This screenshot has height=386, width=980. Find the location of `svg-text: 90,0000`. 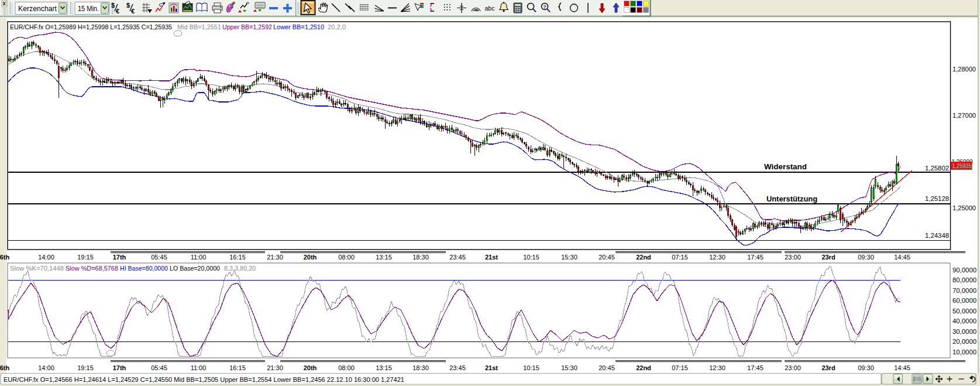

svg-text: 90,0000 is located at coordinates (964, 270).